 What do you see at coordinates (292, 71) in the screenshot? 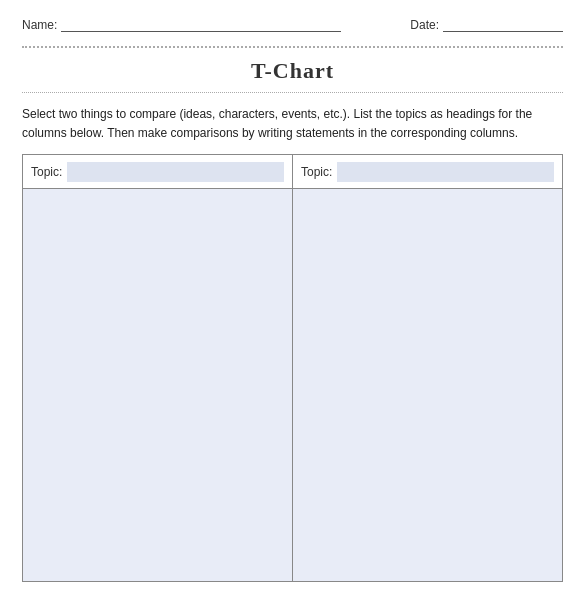
I see `page-title: T-Chart` at bounding box center [292, 71].